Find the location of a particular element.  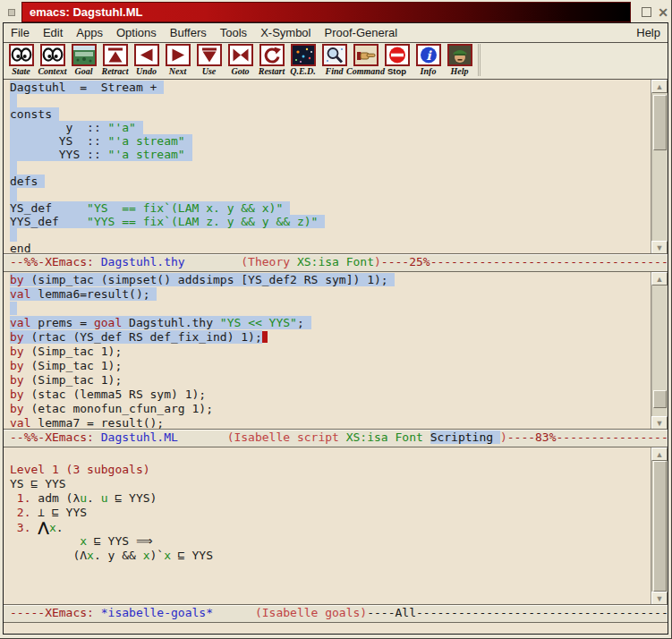

processed-region-highlight: Dagstuhl = Stream + is located at coordinates (87, 88).